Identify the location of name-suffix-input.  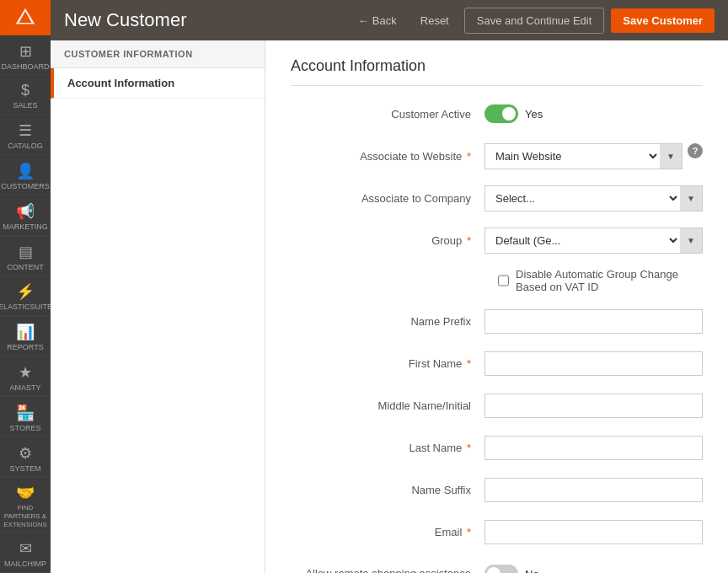
(593, 490).